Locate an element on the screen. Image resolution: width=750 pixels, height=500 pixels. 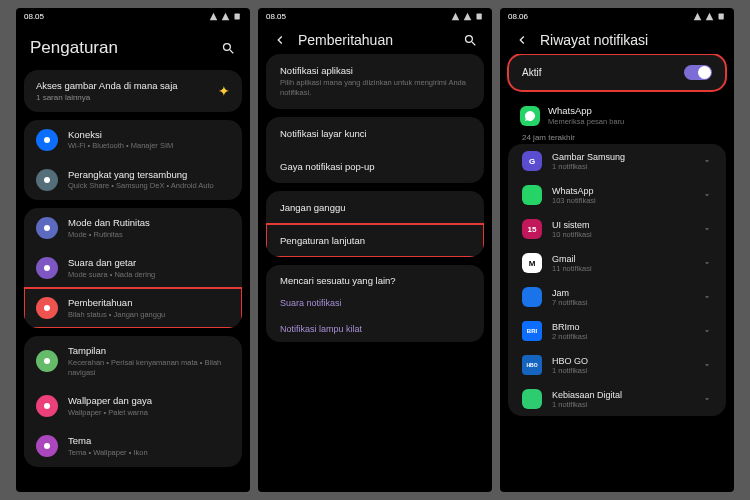
sparkle-icon: ✦ is located at coordinates (224, 91).